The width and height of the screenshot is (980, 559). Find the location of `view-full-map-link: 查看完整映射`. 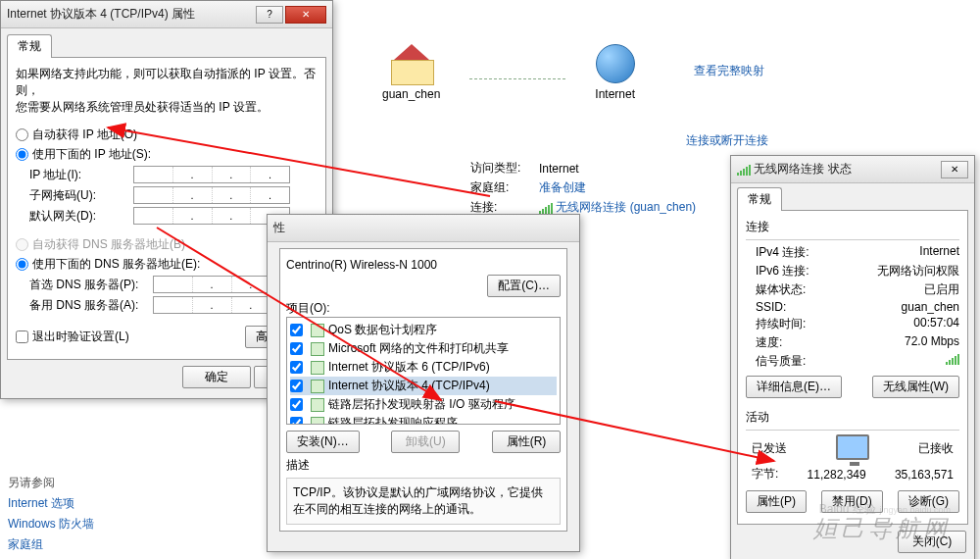

view-full-map-link: 查看完整映射 is located at coordinates (729, 71).